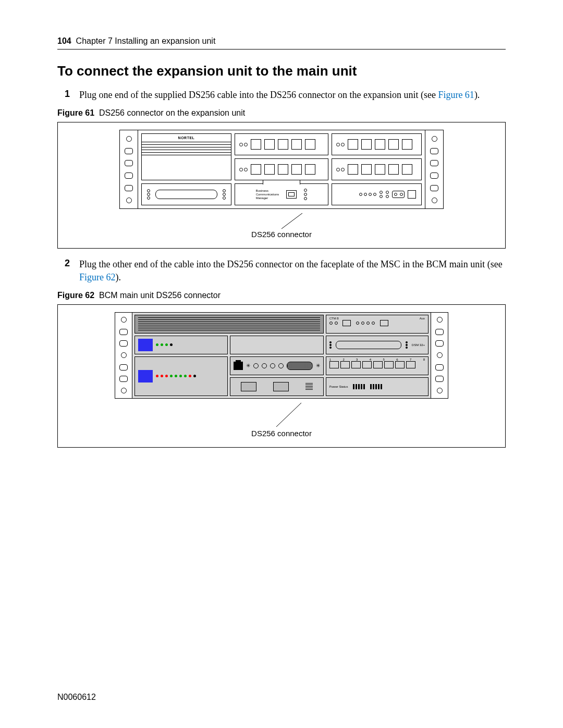 The height and width of the screenshot is (728, 563). Describe the element at coordinates (282, 186) in the screenshot. I see `figure-61: NORTEL` at that location.